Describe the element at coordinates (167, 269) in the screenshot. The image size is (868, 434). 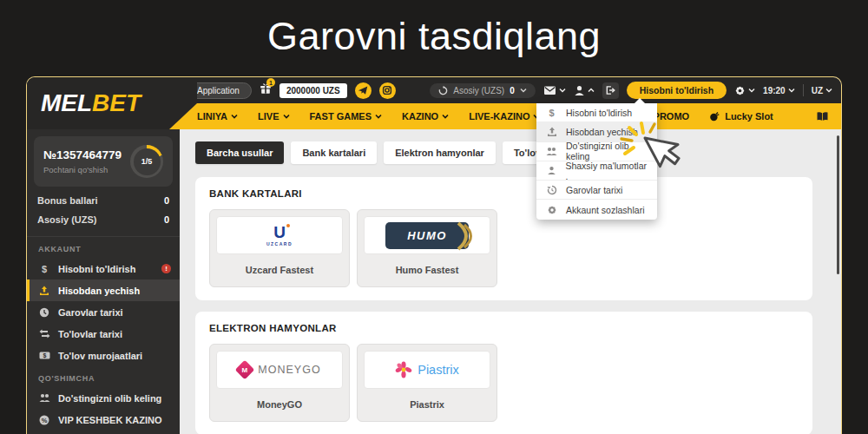
I see `alert-badge: !` at that location.